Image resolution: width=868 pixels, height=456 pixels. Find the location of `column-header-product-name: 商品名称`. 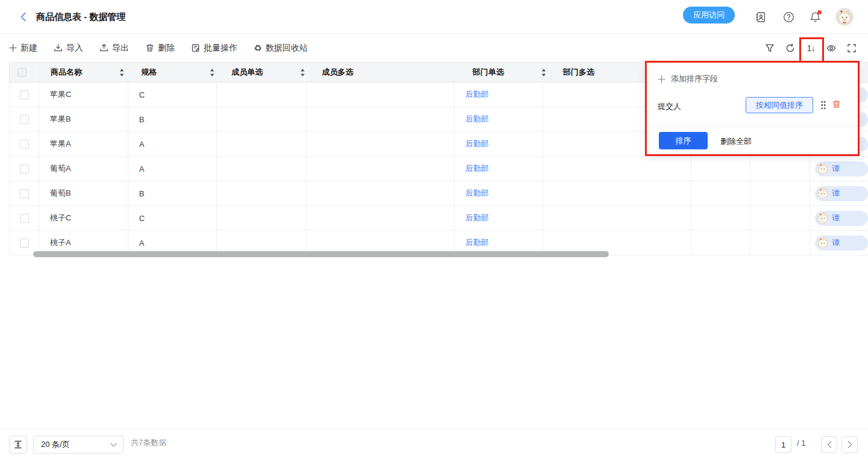

column-header-product-name: 商品名称 is located at coordinates (66, 72).